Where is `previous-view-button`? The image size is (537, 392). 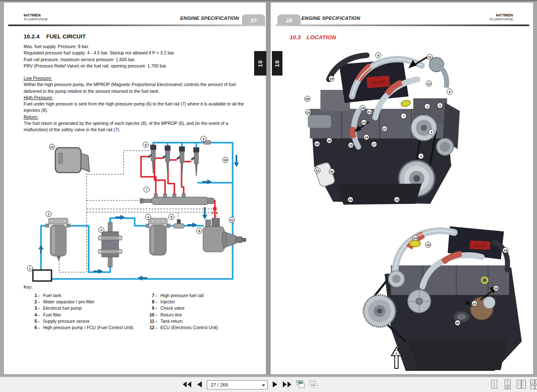
previous-view-button is located at coordinates (301, 384).